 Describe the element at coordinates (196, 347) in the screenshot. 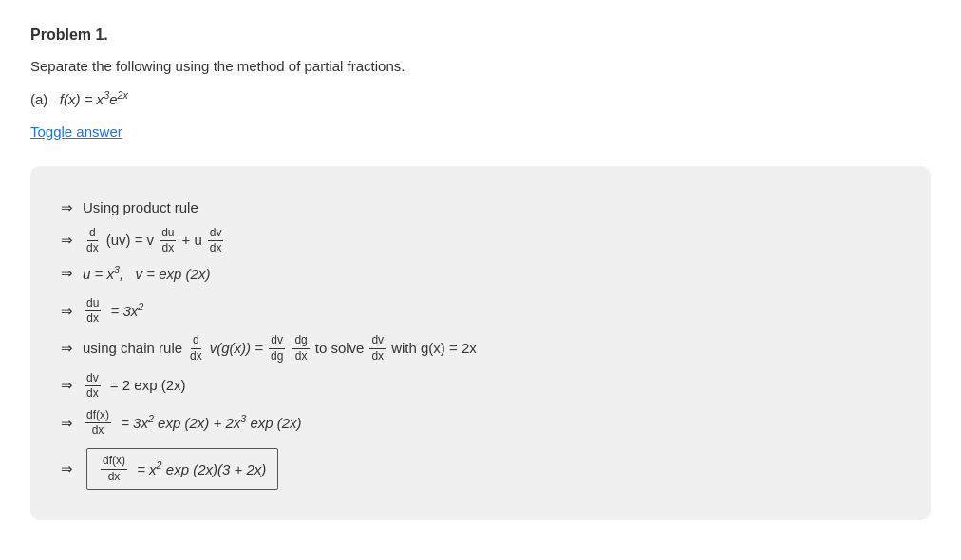

I see `frac-d-dx-chain: d dx` at that location.